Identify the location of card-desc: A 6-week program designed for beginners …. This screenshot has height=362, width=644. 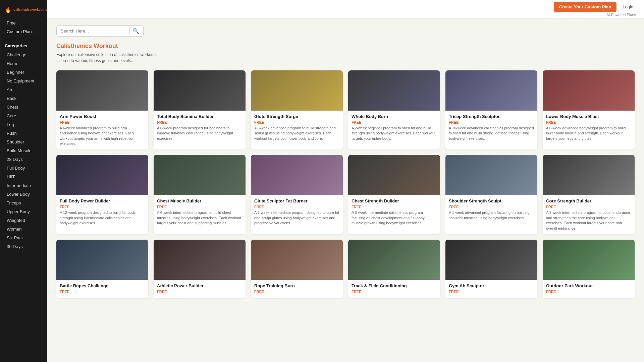
(200, 133).